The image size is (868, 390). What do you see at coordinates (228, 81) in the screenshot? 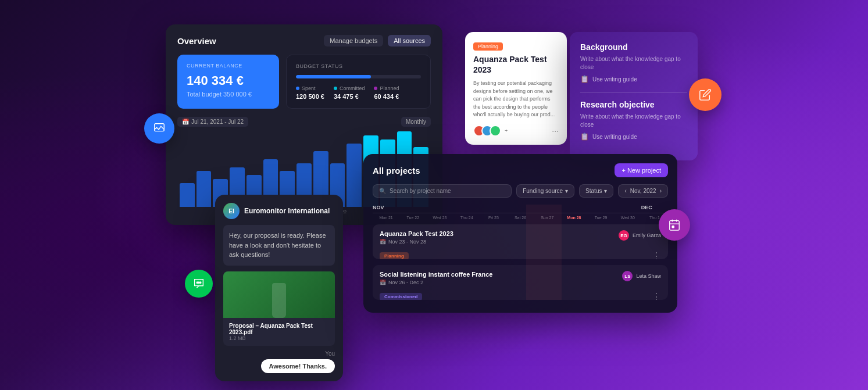
I see `balance-box: CURRENT BALANCE 140 334 € Total budget 3…` at bounding box center [228, 81].